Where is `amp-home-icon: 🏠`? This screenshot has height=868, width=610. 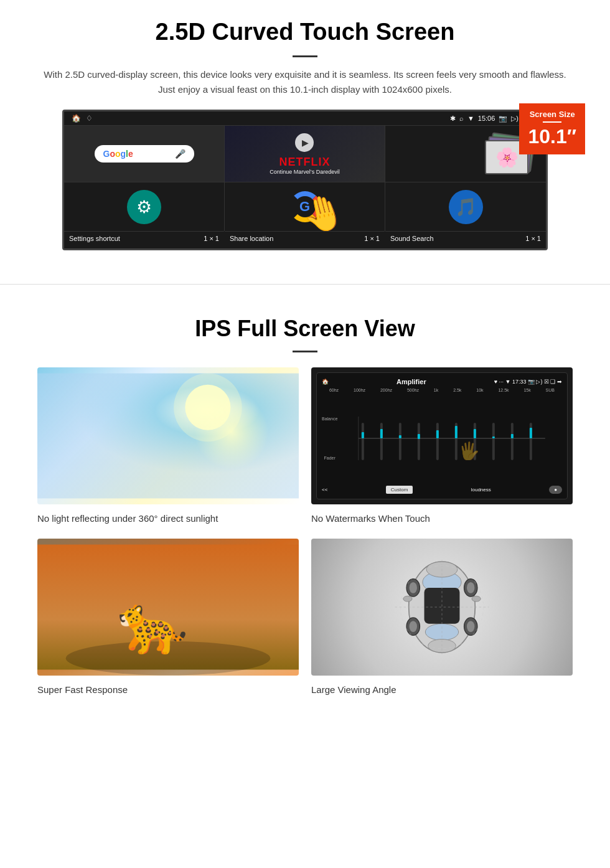 amp-home-icon: 🏠 is located at coordinates (325, 382).